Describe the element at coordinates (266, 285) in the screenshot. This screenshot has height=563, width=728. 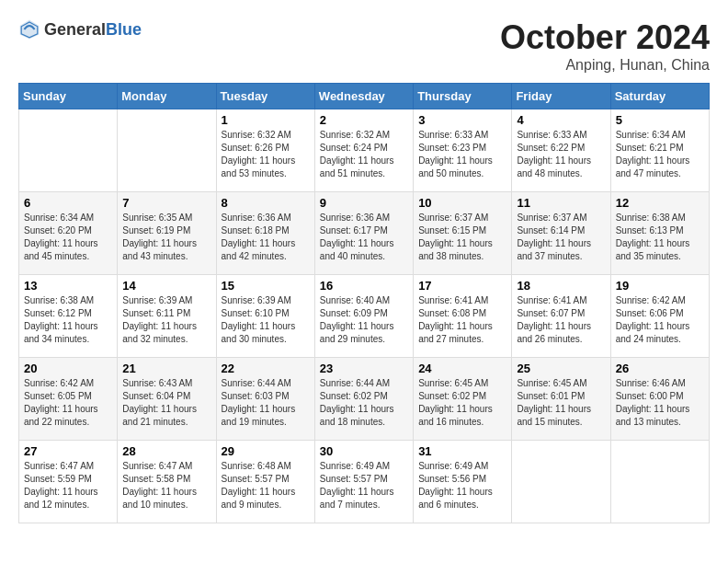
I see `day-number: 15` at that location.